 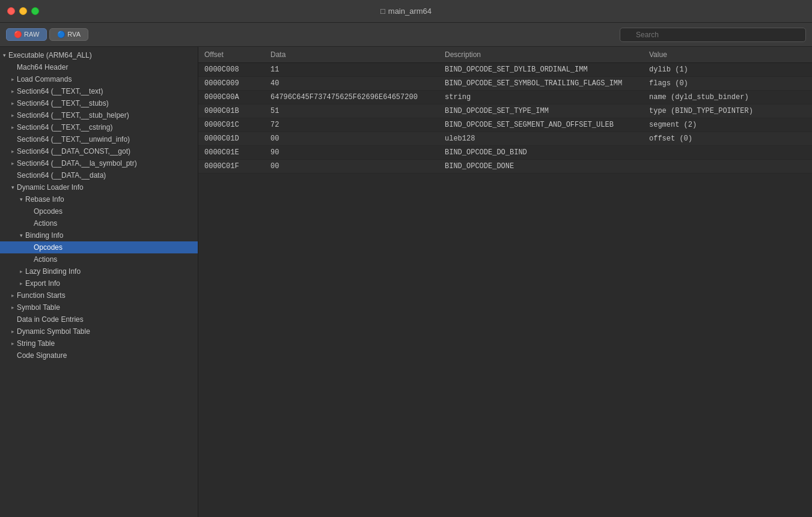 What do you see at coordinates (99, 199) in the screenshot?
I see `sidebar-item-rebase-info: ▾Rebase Info` at bounding box center [99, 199].